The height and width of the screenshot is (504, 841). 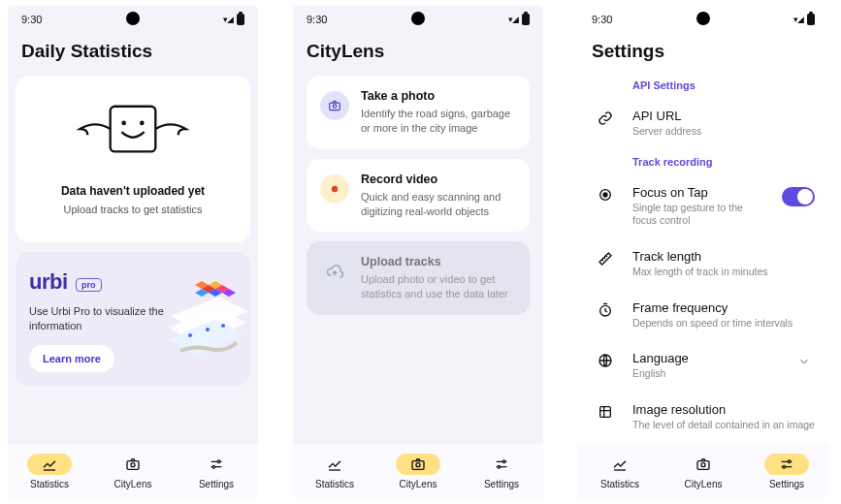 What do you see at coordinates (438, 121) in the screenshot?
I see `action-desc: Identify the road signs, garbage or more…` at bounding box center [438, 121].